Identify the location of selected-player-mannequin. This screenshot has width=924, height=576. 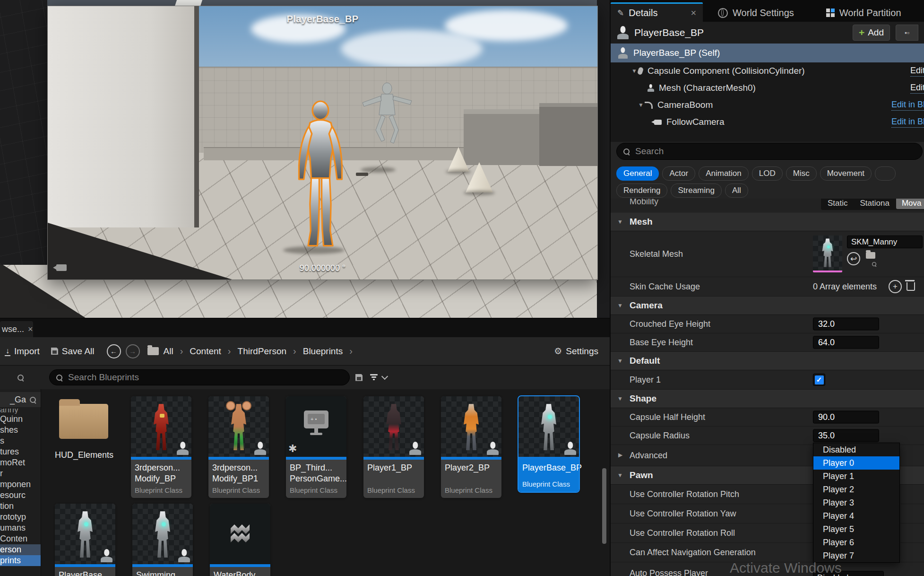
(320, 175).